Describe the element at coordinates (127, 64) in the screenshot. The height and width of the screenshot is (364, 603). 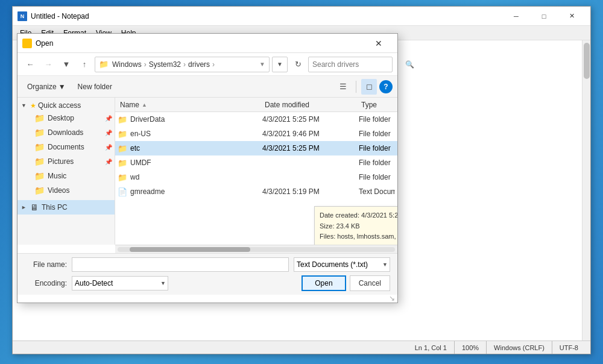
I see `breadcrumb-windows: Windows` at that location.